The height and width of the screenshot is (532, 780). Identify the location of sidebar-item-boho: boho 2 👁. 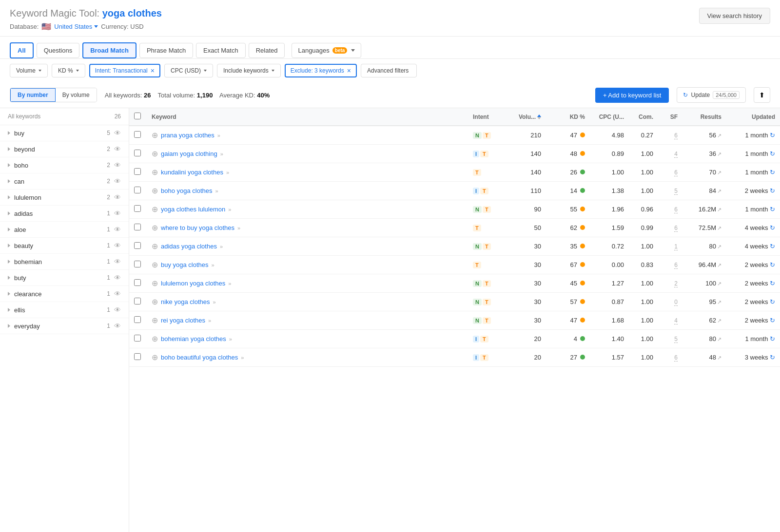
(64, 166).